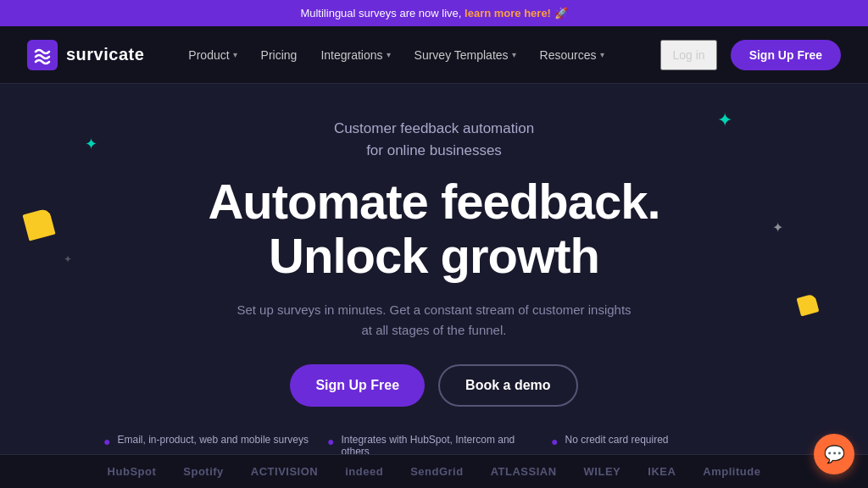  Describe the element at coordinates (751, 55) in the screenshot. I see `nav-actions: Log in Sign Up Free` at that location.